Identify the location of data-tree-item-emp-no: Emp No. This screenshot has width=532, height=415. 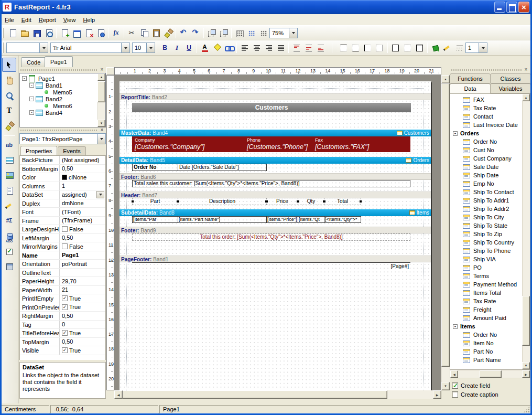
(490, 184).